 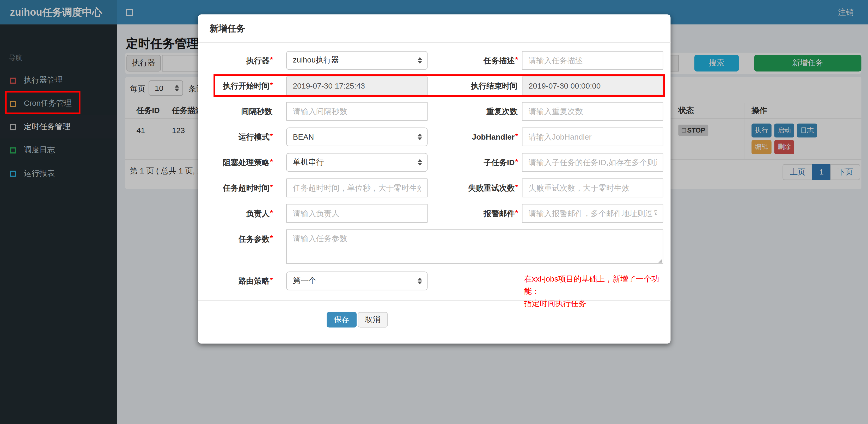 What do you see at coordinates (238, 61) in the screenshot?
I see `executor-label: 执行器*` at bounding box center [238, 61].